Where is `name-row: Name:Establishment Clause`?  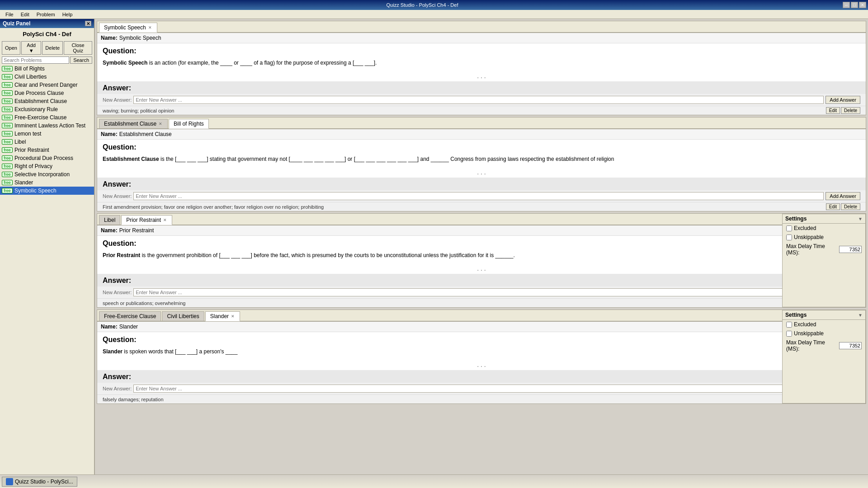 name-row: Name:Establishment Clause is located at coordinates (481, 135).